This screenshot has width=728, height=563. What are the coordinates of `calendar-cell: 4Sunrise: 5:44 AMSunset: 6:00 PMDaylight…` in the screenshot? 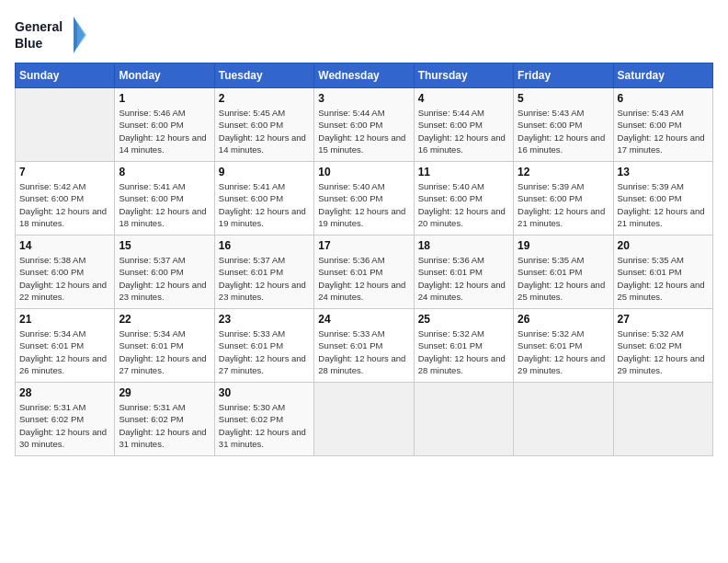 It's located at (463, 125).